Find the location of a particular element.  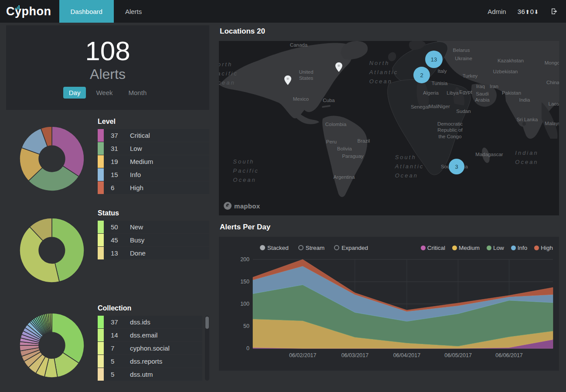

alert-count-label: Alerts is located at coordinates (108, 74).